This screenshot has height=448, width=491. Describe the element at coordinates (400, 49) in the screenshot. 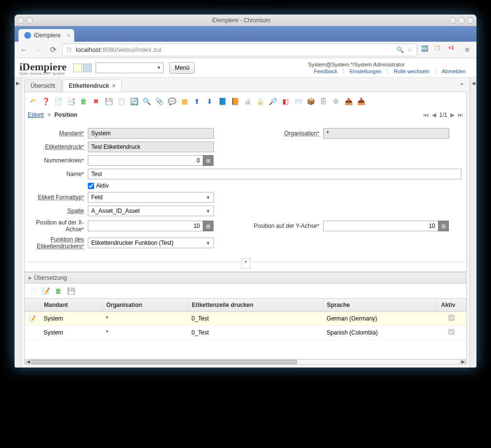

I see `zoom-icon: 🔍` at that location.